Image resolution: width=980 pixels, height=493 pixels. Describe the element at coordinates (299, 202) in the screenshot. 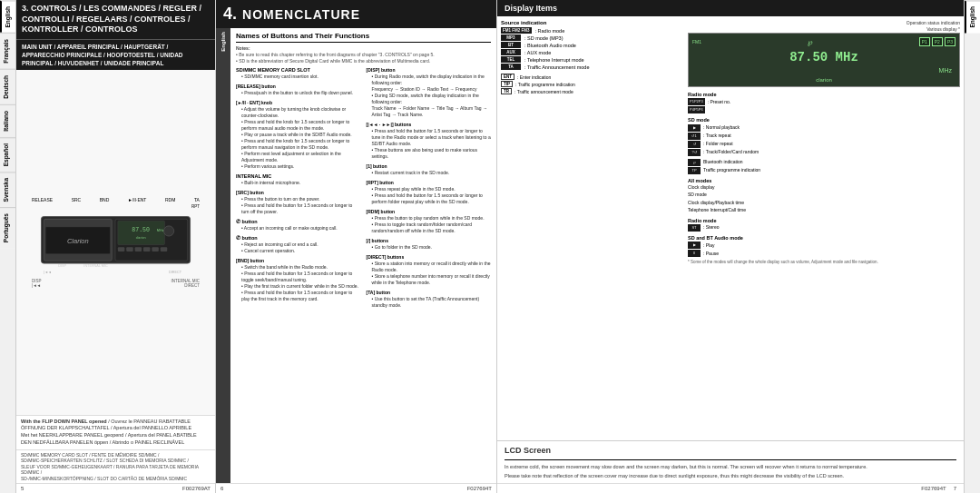

I see `btn-src: [SRC] button • Press the button to turn …` at that location.